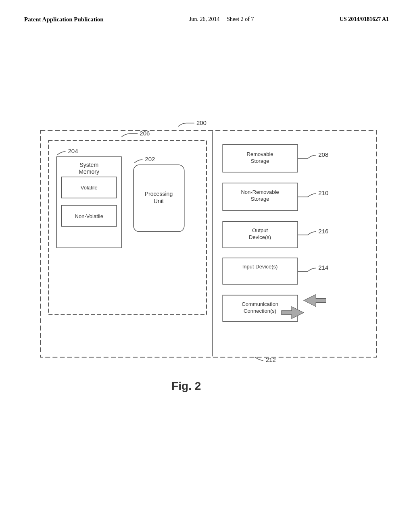 The width and height of the screenshot is (413, 532). Describe the element at coordinates (186, 386) in the screenshot. I see `svg-text: Fig. 2` at that location.